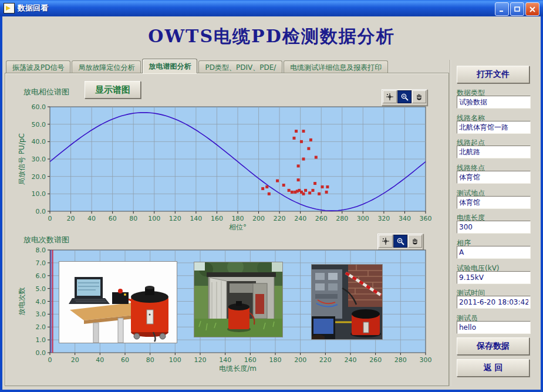 The image size is (543, 392). What do you see at coordinates (238, 369) in the screenshot?
I see `svg-text: 电缆长度/m` at bounding box center [238, 369].